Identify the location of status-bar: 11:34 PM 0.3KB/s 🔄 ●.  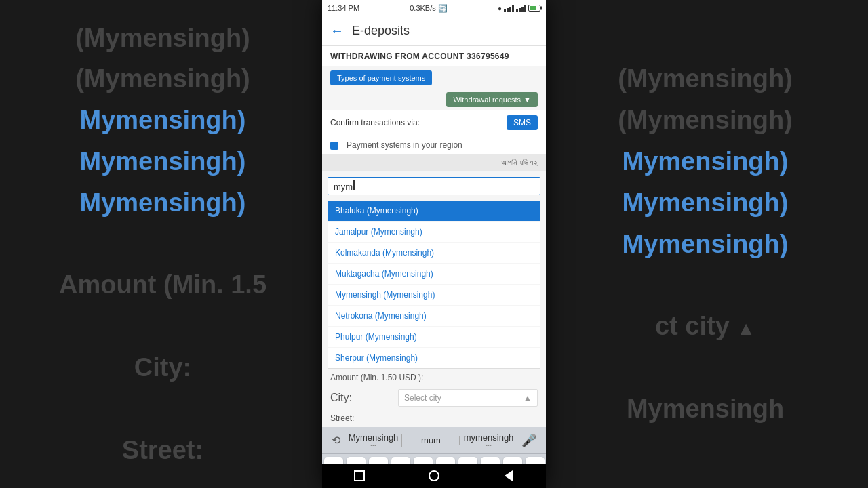
(434, 8).